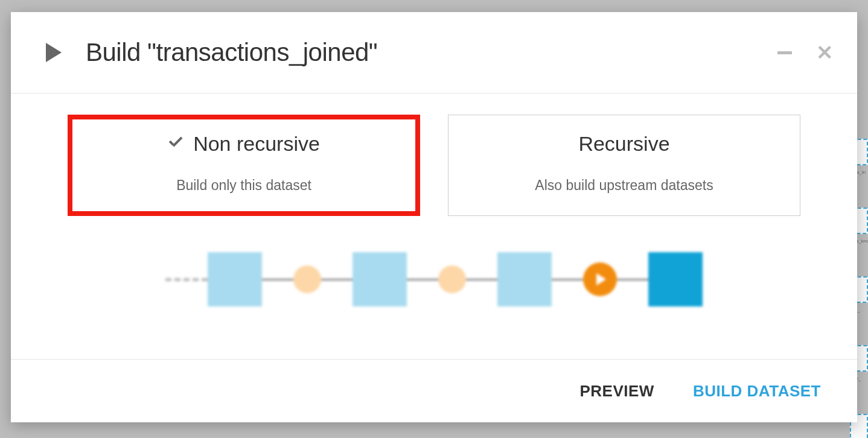 The height and width of the screenshot is (438, 868). What do you see at coordinates (785, 53) in the screenshot?
I see `minimize-icon` at bounding box center [785, 53].